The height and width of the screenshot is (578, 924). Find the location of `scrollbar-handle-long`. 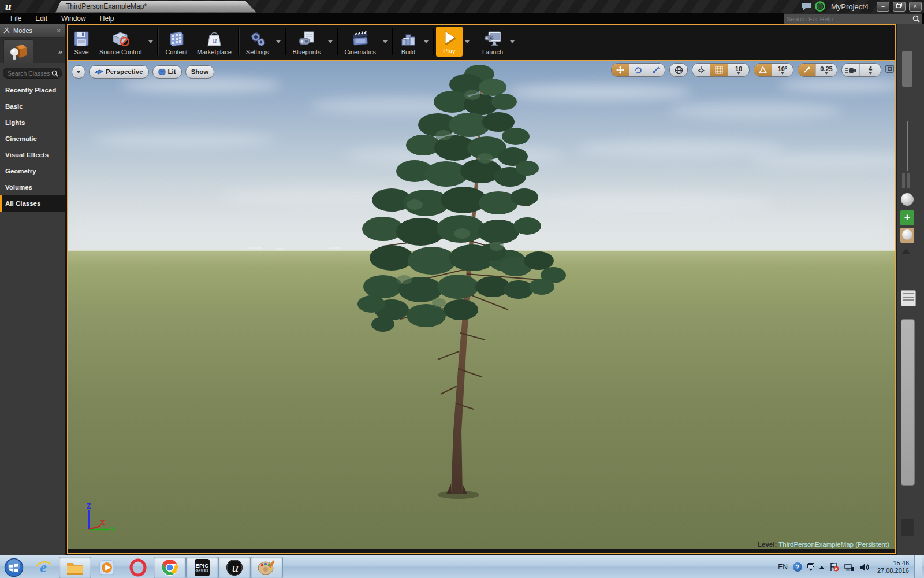

scrollbar-handle-long is located at coordinates (908, 402).